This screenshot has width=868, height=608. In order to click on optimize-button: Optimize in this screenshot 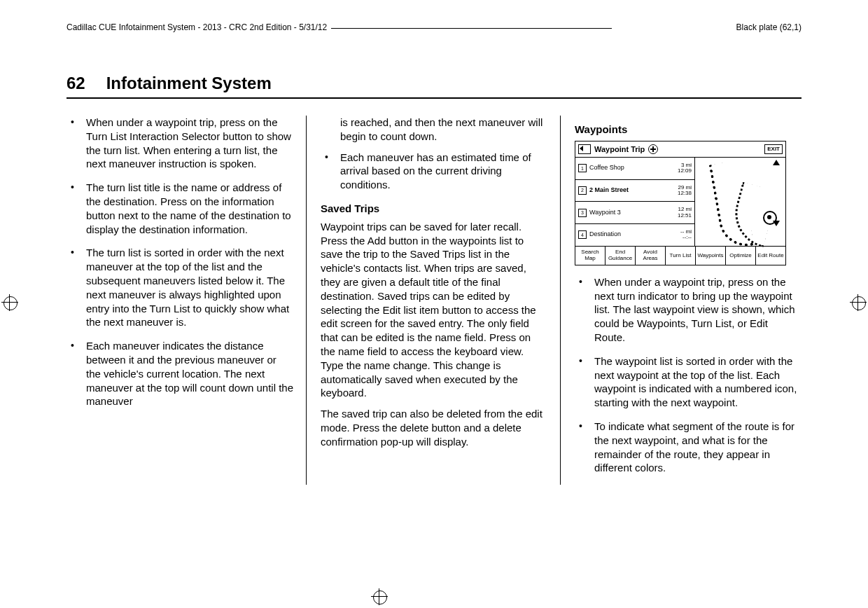, I will do `click(741, 256)`.